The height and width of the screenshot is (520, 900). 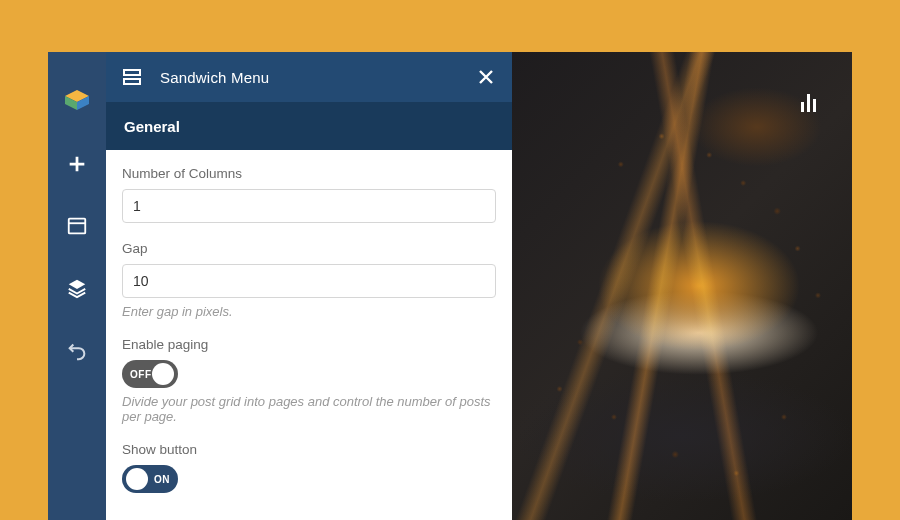 I want to click on logo-icon, so click(x=77, y=98).